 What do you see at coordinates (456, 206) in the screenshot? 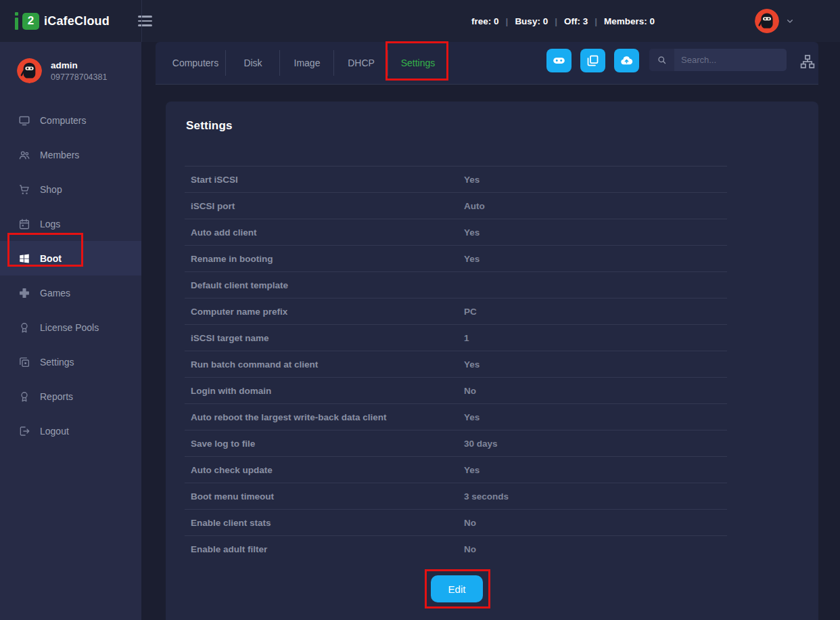
I see `table-row: iSCSI portAuto` at bounding box center [456, 206].